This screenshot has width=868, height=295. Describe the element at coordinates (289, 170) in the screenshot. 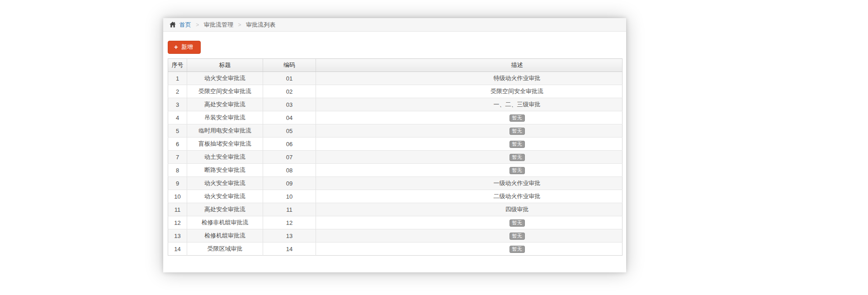

I see `code-cell: 08` at that location.